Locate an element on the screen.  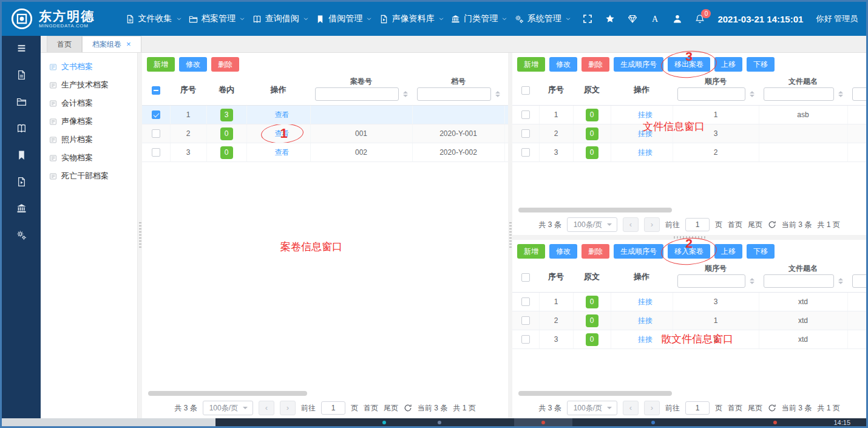
table-row: 10挂接3xtd is located at coordinates (690, 302).